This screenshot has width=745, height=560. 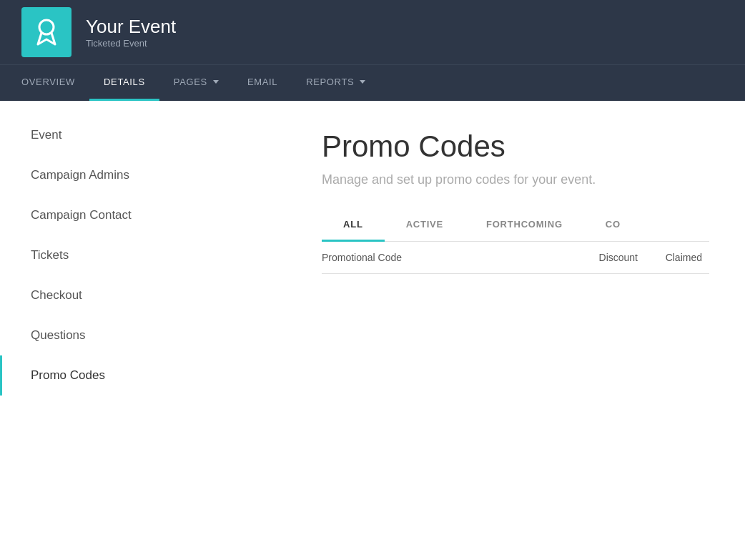 What do you see at coordinates (613, 225) in the screenshot?
I see `tab-co: CO` at bounding box center [613, 225].